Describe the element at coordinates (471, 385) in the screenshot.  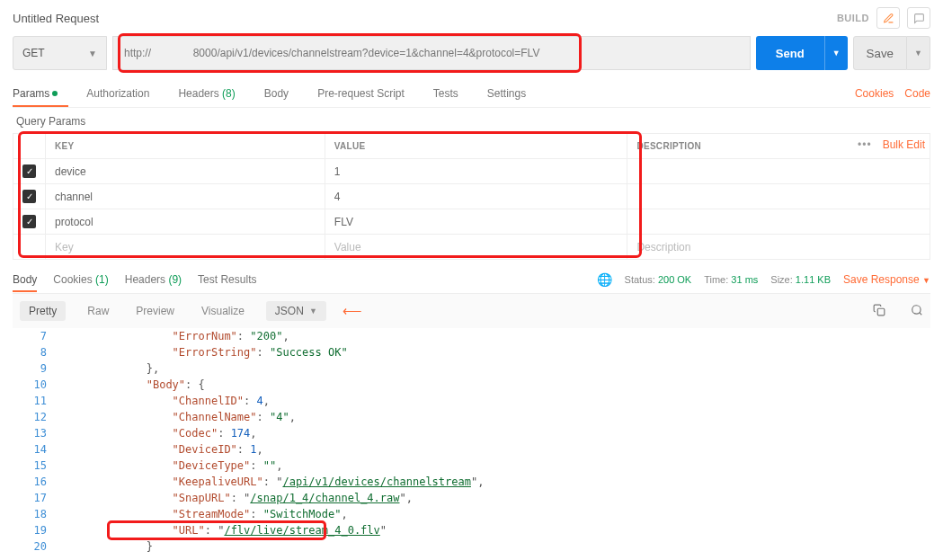
I see `code-line: 10 "Body": {` at that location.